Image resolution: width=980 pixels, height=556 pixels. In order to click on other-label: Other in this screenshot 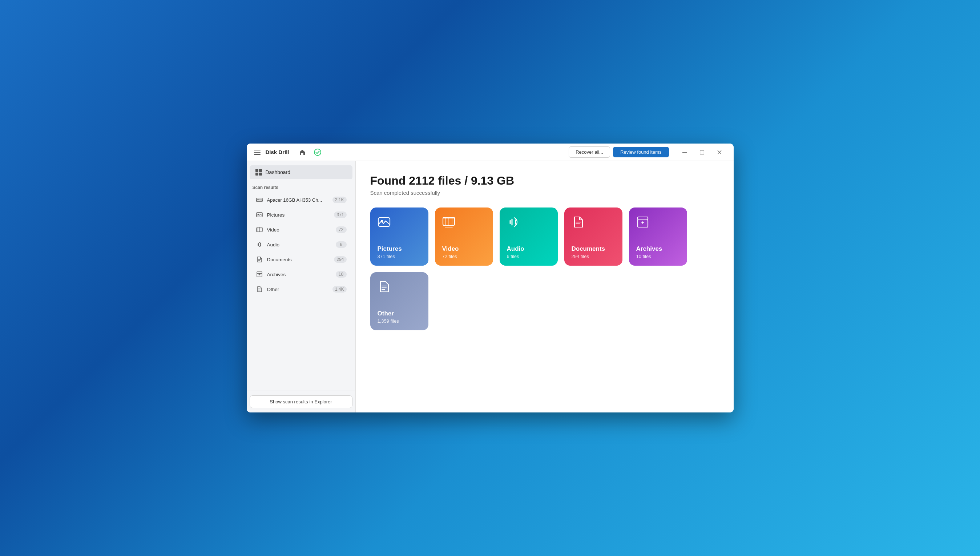, I will do `click(300, 289)`.